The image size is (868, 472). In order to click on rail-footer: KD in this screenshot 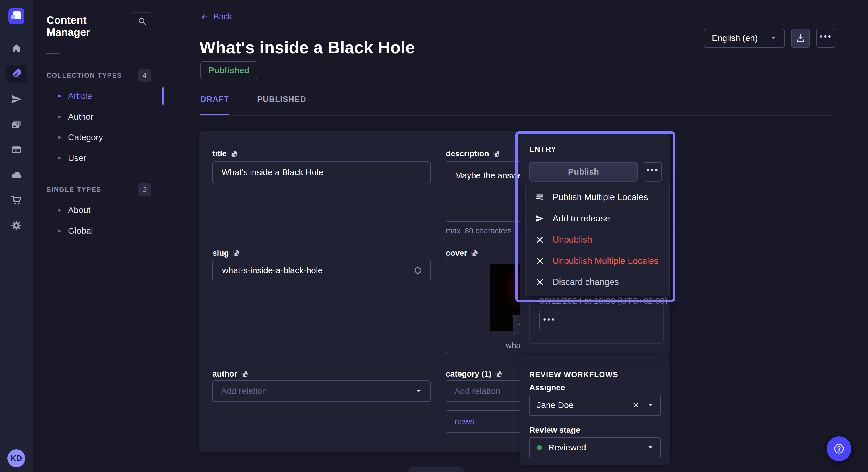, I will do `click(16, 458)`.